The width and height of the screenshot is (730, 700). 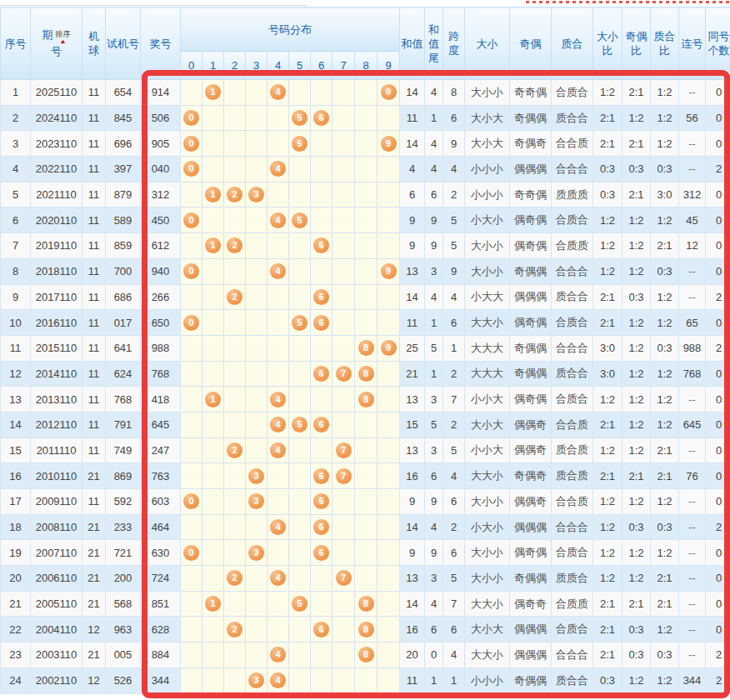 I want to click on cell-odd-even: 奇偶偶, so click(x=531, y=118).